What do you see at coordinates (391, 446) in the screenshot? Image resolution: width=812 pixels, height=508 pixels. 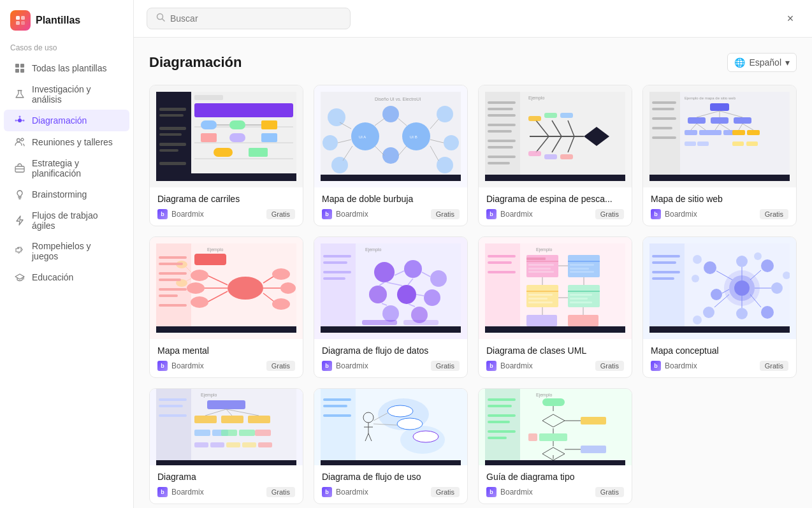 I see `template-card-diagrama3: Diagrama de flujo de uso b Boardmix Grat…` at bounding box center [391, 446].